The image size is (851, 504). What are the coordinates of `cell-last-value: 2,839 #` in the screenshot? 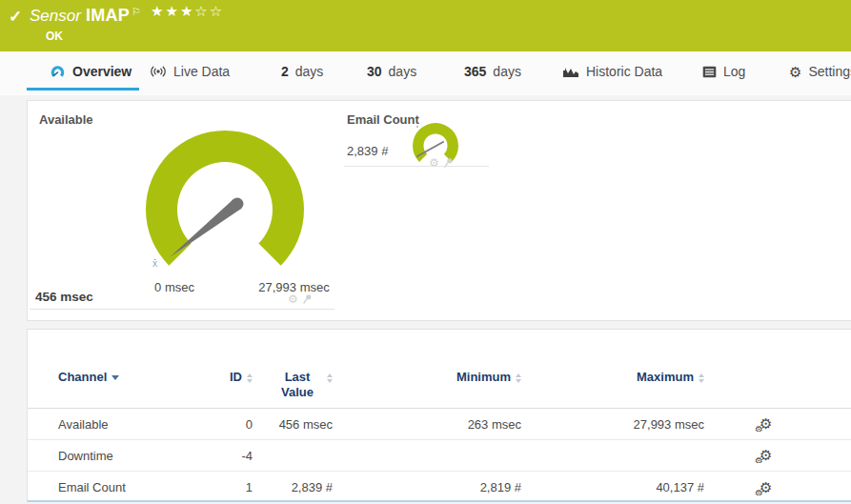 It's located at (293, 488).